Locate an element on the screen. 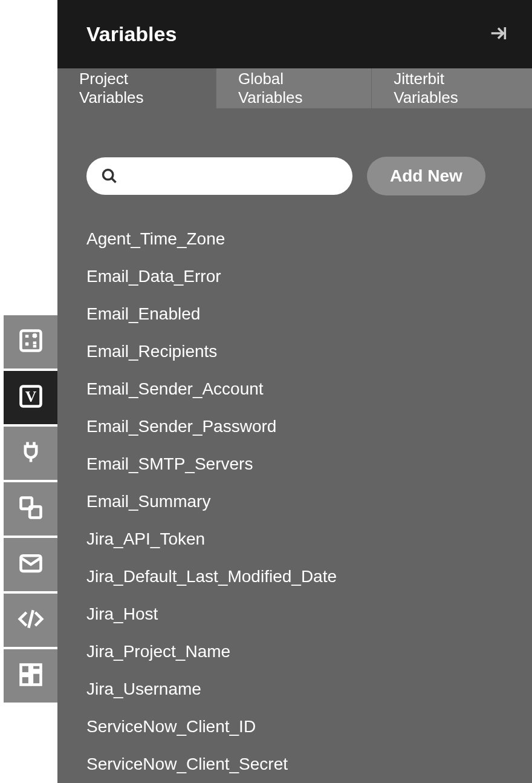 This screenshot has height=783, width=532. variable-item: Jira_Host is located at coordinates (295, 614).